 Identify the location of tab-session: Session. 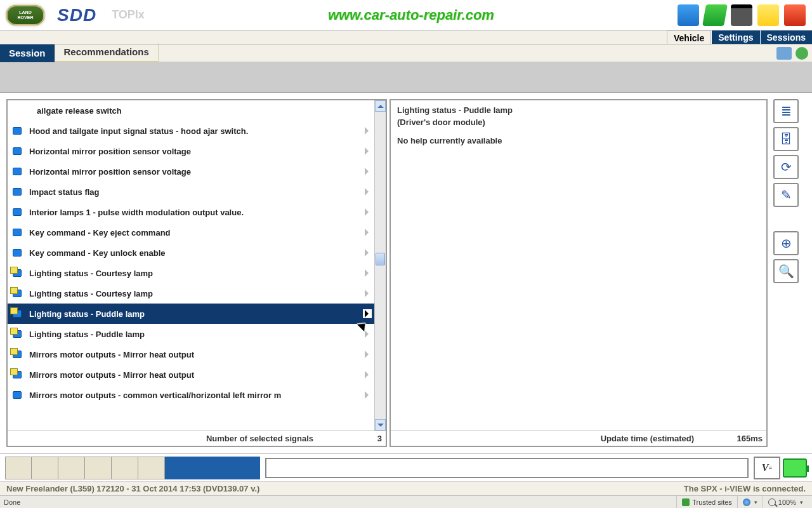
(28, 53).